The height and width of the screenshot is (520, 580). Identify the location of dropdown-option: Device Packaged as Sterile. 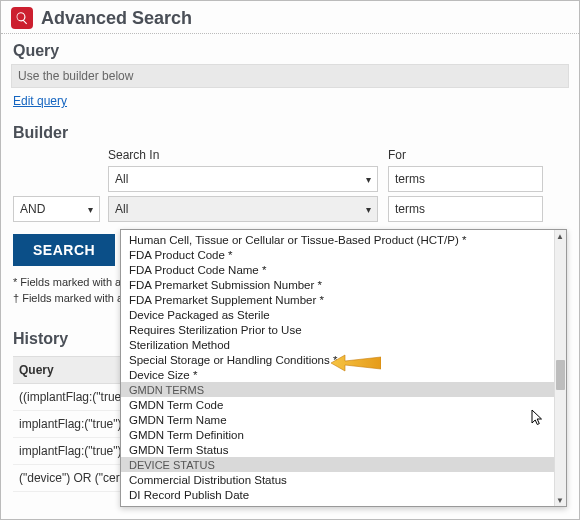
(338, 314).